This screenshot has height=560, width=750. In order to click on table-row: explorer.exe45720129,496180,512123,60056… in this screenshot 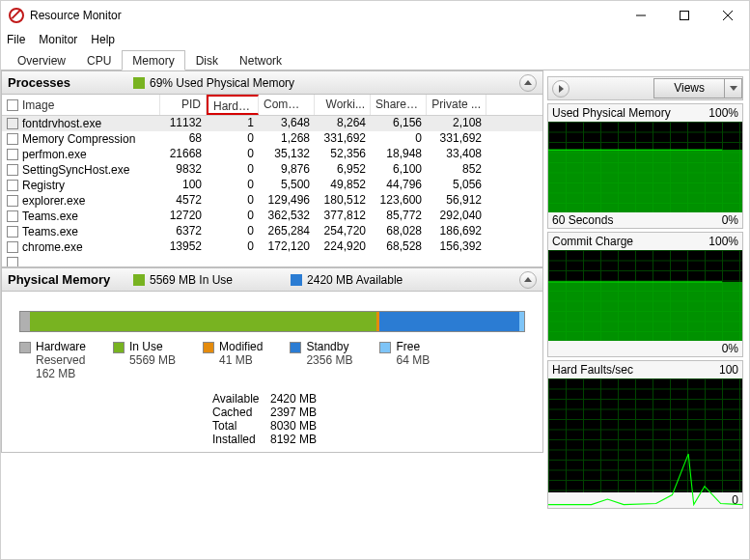, I will do `click(272, 201)`.